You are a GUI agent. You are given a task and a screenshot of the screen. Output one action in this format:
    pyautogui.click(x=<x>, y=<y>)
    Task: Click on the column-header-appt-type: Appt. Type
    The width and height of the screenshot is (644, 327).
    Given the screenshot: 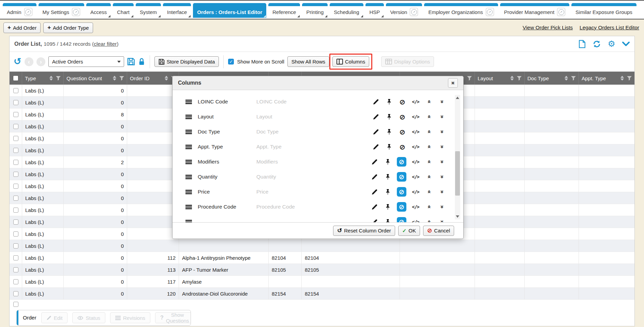 What is the action you would take?
    pyautogui.click(x=607, y=78)
    